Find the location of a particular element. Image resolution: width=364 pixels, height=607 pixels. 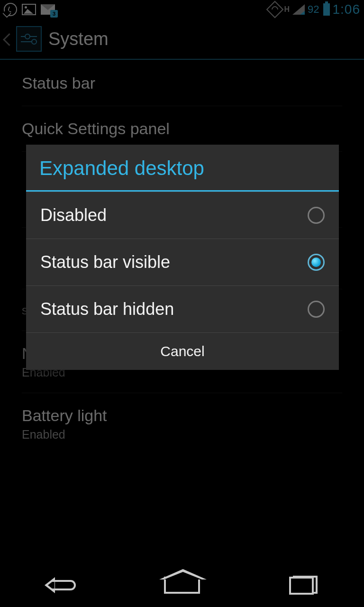

setting-title: Quick Settings panel is located at coordinates (182, 129).